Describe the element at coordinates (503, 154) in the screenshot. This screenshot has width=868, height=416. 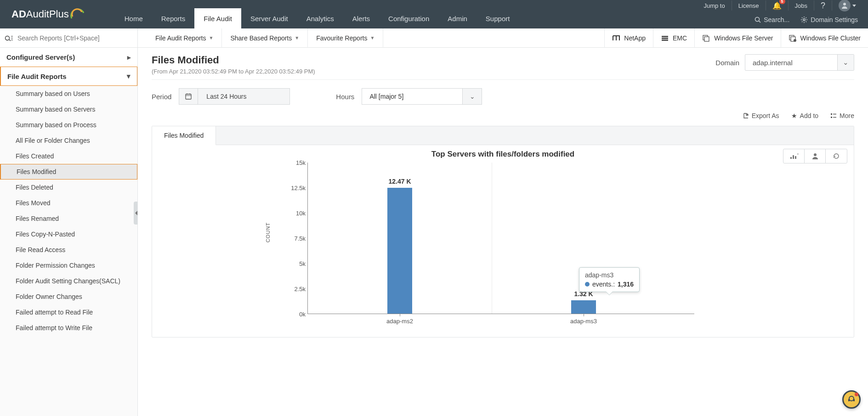
I see `chart-title: Top Servers with files/folders modified` at that location.